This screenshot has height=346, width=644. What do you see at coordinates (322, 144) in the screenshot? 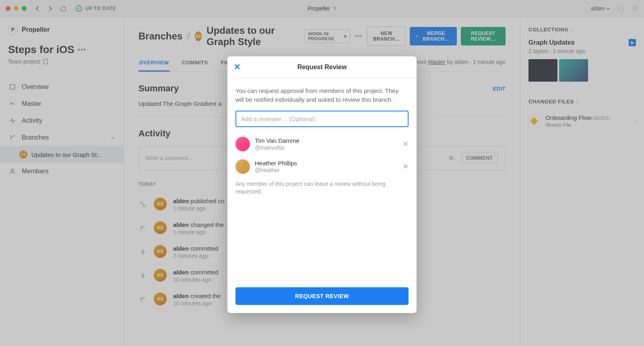
I see `reviewer-item: Tim Van Damme@maxvoltar ✕` at bounding box center [322, 144].